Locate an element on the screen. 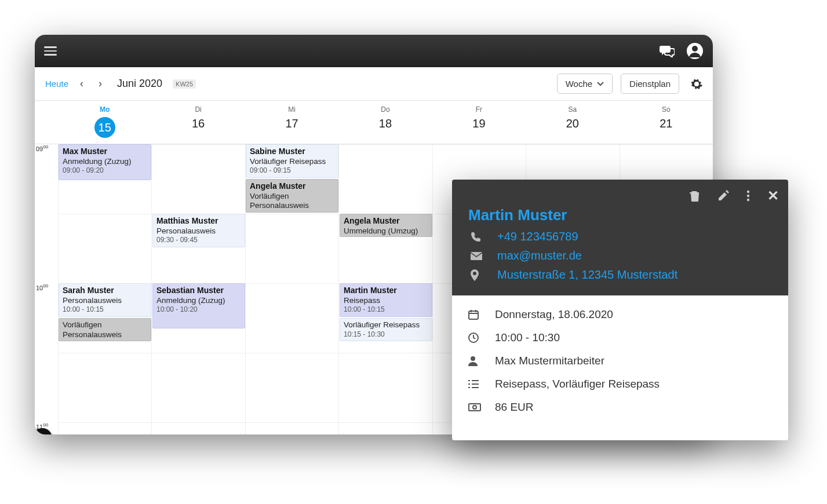 This screenshot has height=504, width=827. event-vorlaeufiger-reisepass: Vorläufiger Reisepass 10:15 - 10:30 is located at coordinates (386, 330).